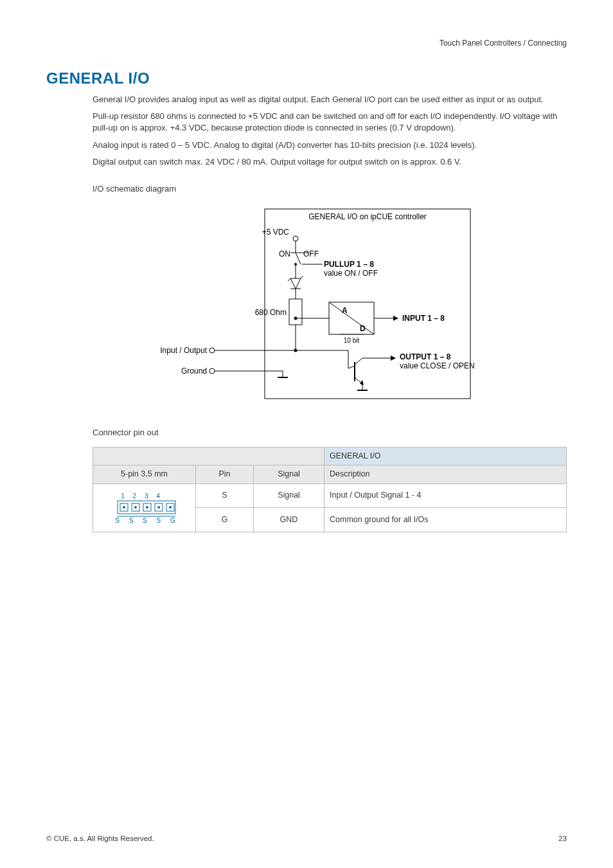 The width and height of the screenshot is (613, 868). Describe the element at coordinates (330, 189) in the screenshot. I see `schematic-heading: I/O schematic diagram` at that location.